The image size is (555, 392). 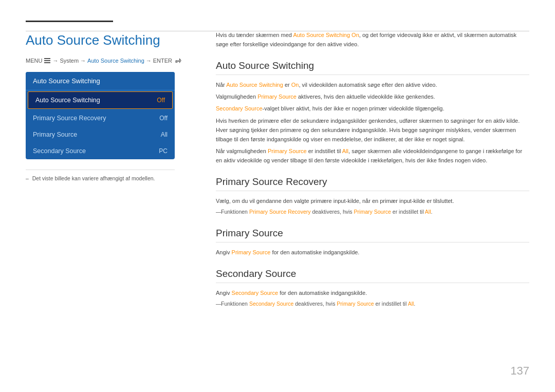 I want to click on page-number: 137, so click(x=520, y=371).